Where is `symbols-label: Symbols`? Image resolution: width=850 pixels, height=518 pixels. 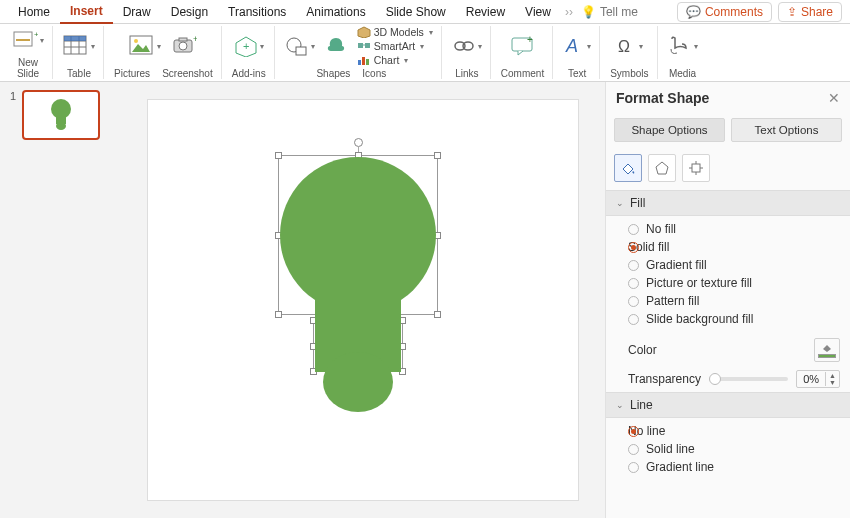
symbols-label: Symbols is located at coordinates (629, 72).